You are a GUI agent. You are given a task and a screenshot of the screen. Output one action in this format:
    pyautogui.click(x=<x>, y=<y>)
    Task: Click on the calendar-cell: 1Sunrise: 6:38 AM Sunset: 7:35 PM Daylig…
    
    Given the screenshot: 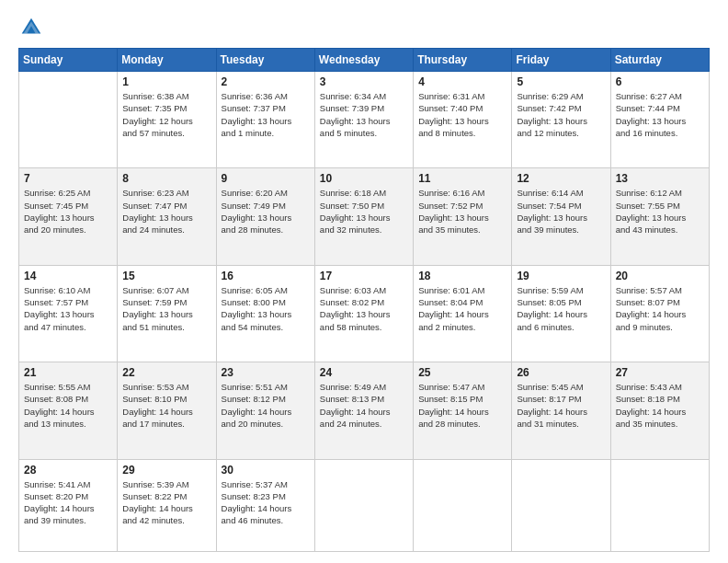 What is the action you would take?
    pyautogui.click(x=167, y=120)
    